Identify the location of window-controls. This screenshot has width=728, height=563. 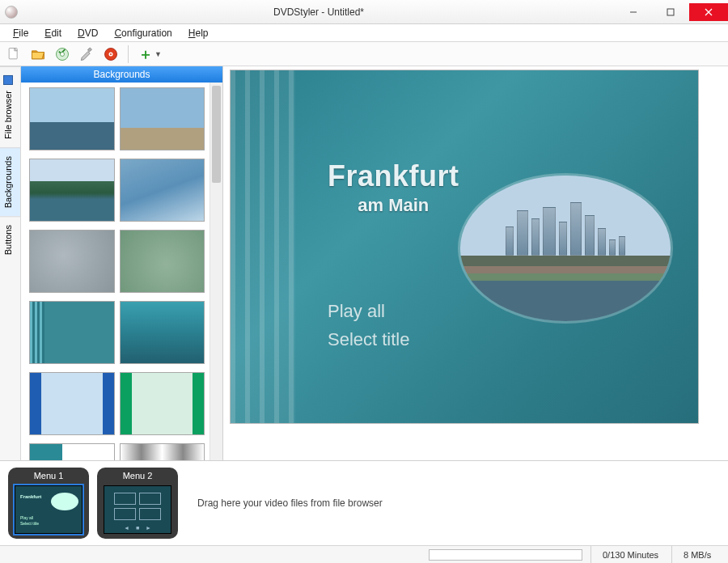
(671, 12).